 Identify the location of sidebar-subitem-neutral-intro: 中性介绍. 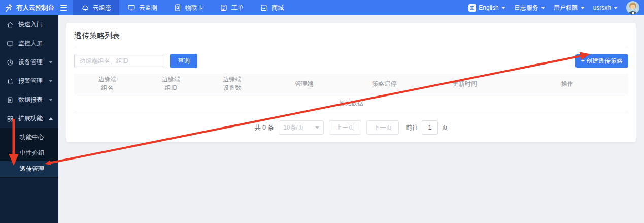
(29, 153).